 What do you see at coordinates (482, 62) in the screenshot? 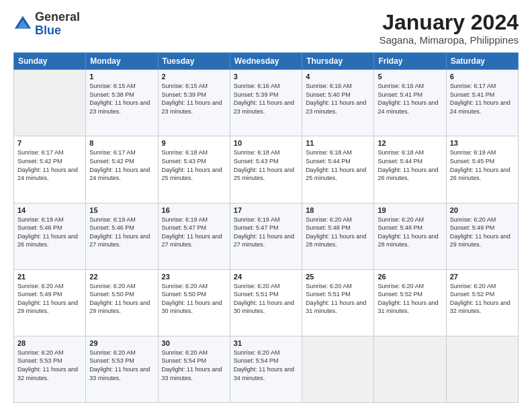
I see `col-saturday: Saturday` at bounding box center [482, 62].